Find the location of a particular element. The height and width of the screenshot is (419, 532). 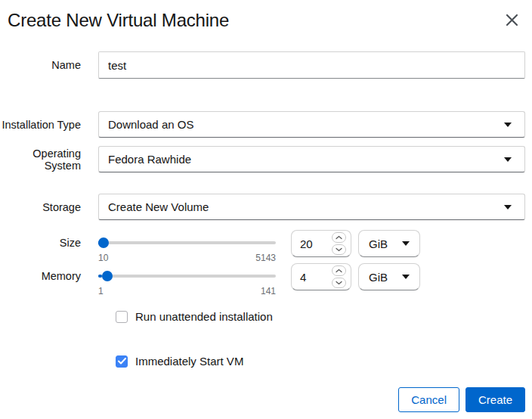

storage-row: Storage Create New Volume is located at coordinates (263, 207).